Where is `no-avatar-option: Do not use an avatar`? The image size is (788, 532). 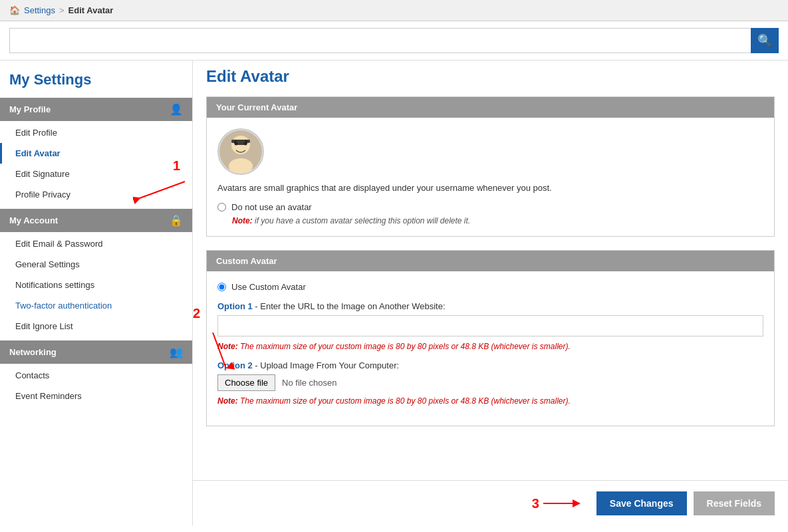
no-avatar-option: Do not use an avatar is located at coordinates (491, 207).